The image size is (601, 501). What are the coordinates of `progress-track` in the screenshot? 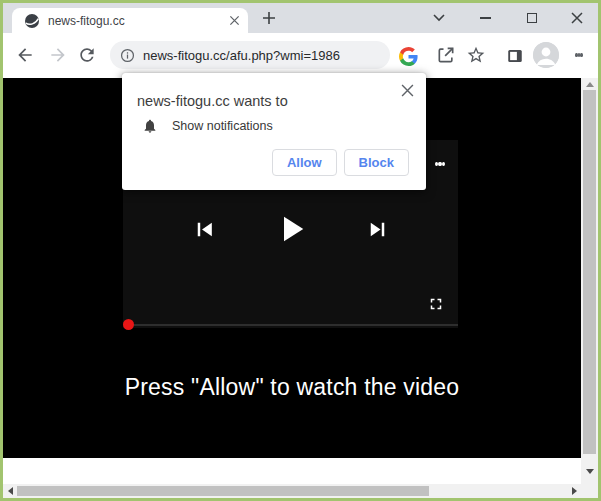 It's located at (293, 325).